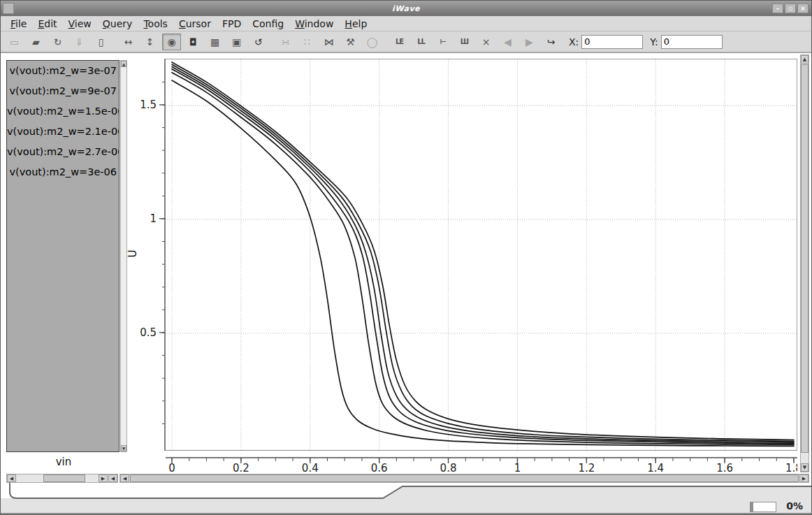  Describe the element at coordinates (133, 254) in the screenshot. I see `y-axis-label: U` at that location.